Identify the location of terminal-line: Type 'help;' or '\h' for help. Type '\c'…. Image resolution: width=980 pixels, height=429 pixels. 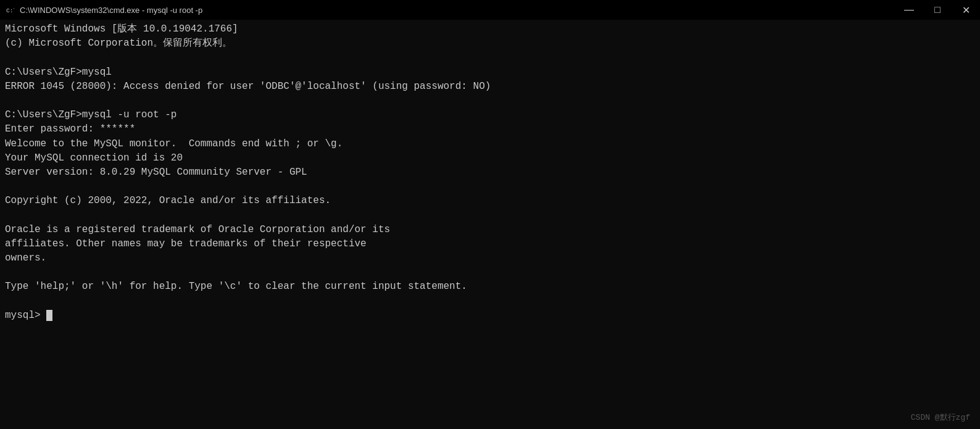
(490, 286).